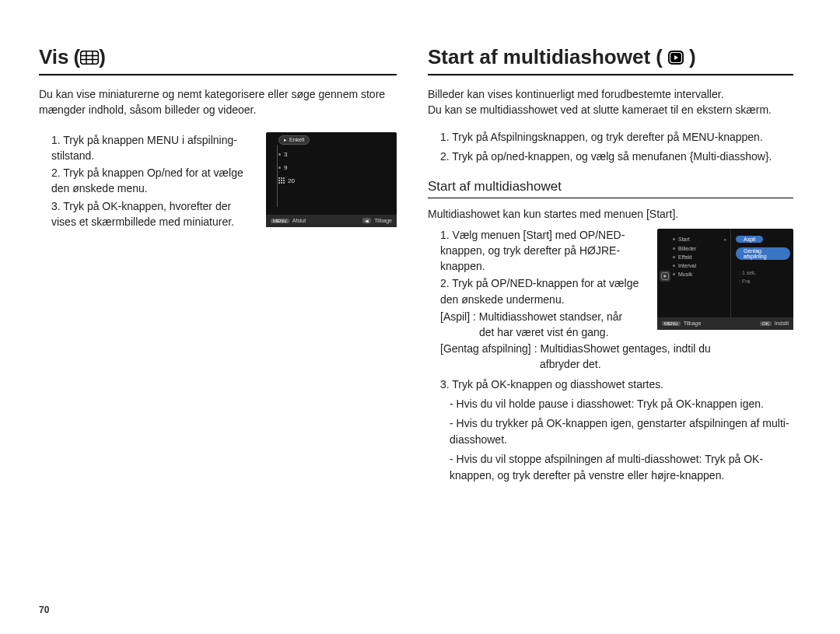 The height and width of the screenshot is (634, 840). I want to click on indstil-label: Indstil, so click(782, 324).